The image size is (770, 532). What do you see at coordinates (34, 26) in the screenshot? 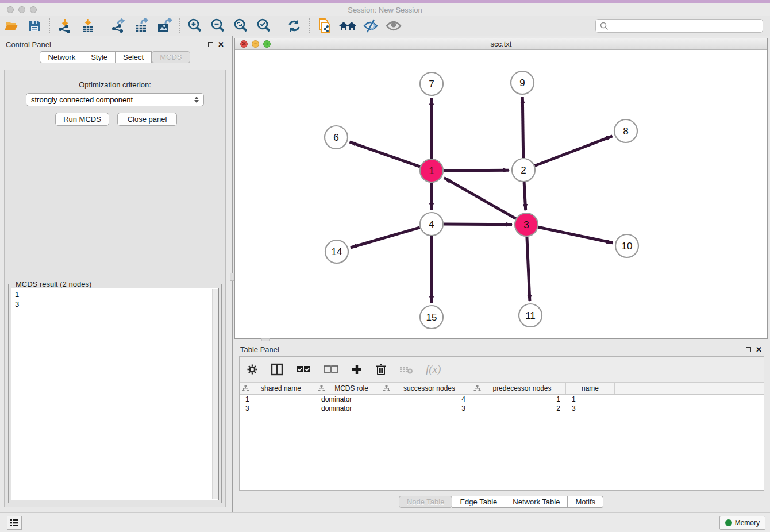
I see `save-session-icon` at bounding box center [34, 26].